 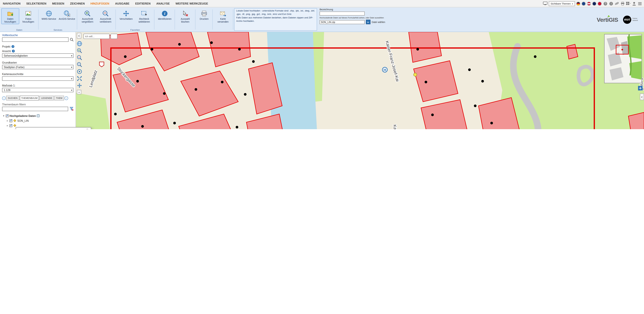 What do you see at coordinates (35, 109) in the screenshot?
I see `tree-filter-input` at bounding box center [35, 109].